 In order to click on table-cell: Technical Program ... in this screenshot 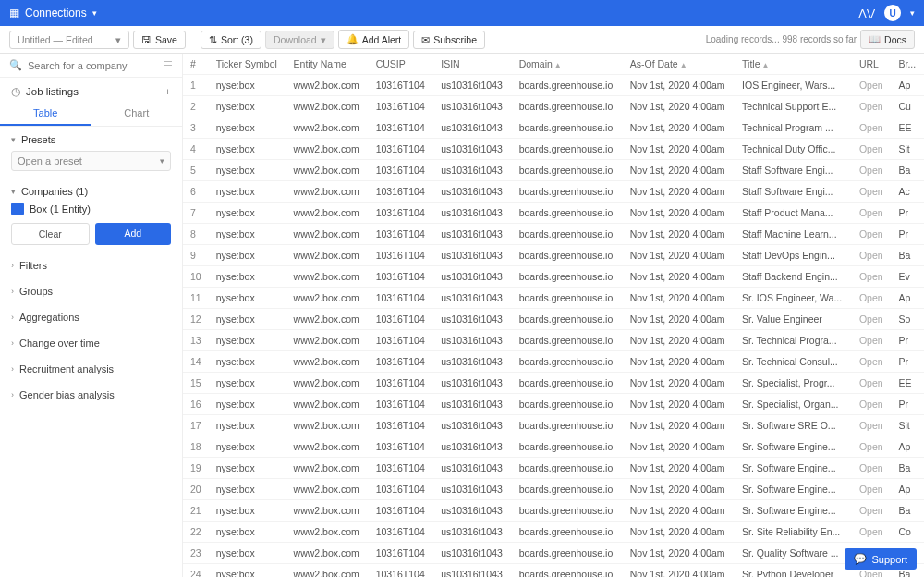, I will do `click(793, 128)`.